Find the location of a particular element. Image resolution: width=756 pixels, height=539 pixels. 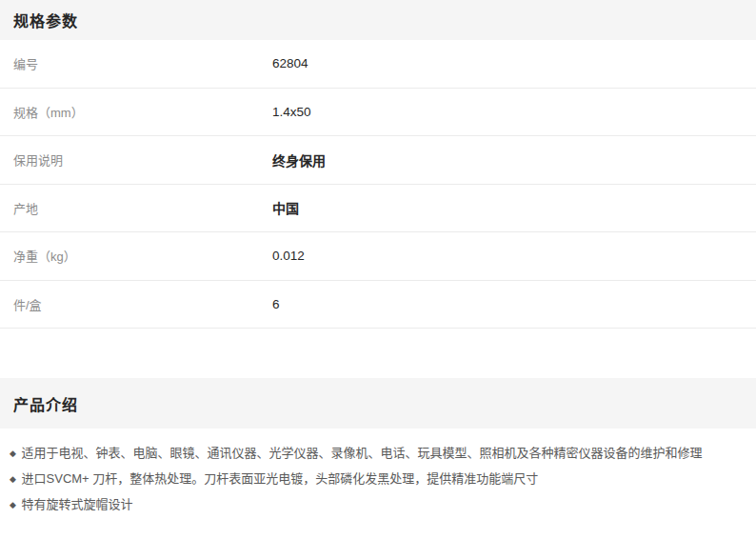

intro-bullet: ◆ 适用于电视、钟表、电脑、眼镜、通讯仪器、光学仪器、录像机、电话、玩具模型、照… is located at coordinates (376, 453).